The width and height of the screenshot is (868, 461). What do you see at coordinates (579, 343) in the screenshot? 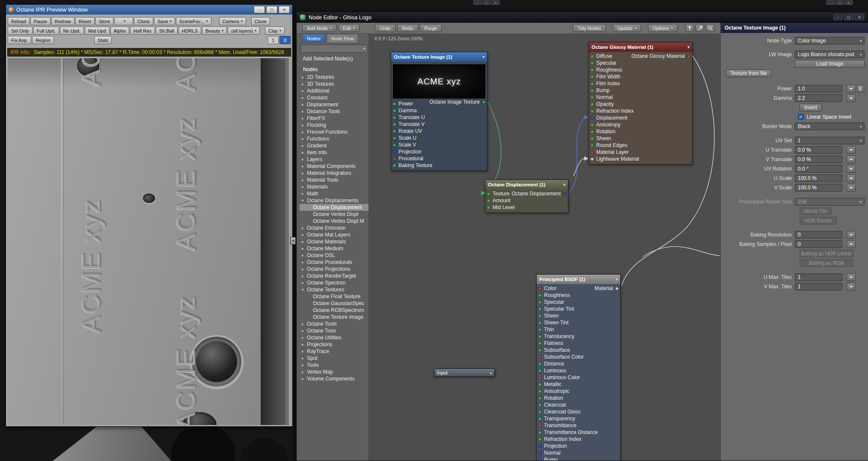
I see `pin-flatness: Flatness` at bounding box center [579, 343].